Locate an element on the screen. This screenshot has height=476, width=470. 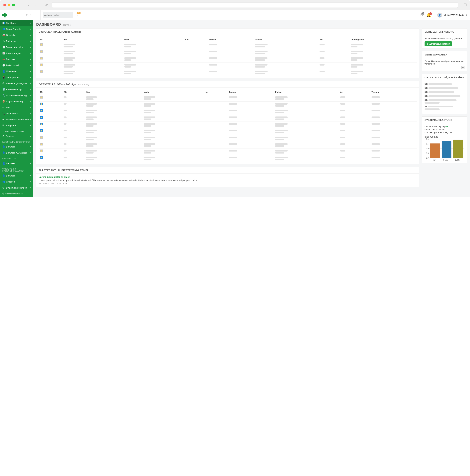
sidebar-footer-link: ⓘLizenzinformationen is located at coordinates (17, 194).